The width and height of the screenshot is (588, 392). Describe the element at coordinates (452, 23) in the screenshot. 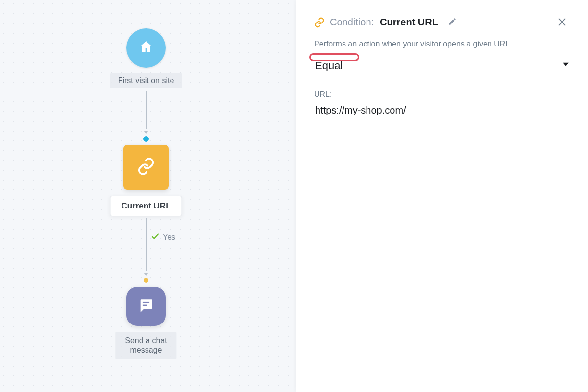

I see `pencil-icon` at that location.